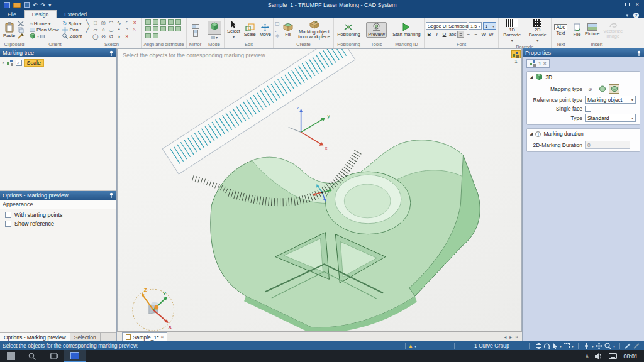 This screenshot has height=362, width=644. What do you see at coordinates (610, 99) in the screenshot?
I see `reference-point-select: Marking object▾` at bounding box center [610, 99].